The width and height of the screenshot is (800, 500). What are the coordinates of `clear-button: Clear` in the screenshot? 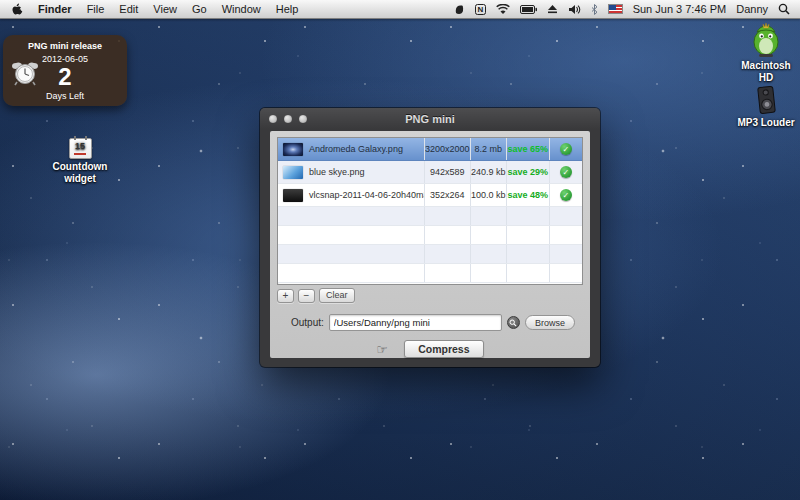 It's located at (337, 296).